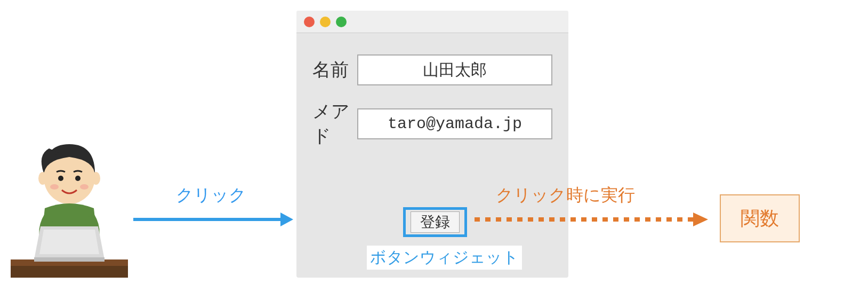 The width and height of the screenshot is (868, 299). I want to click on register-button-highlight: 登録, so click(435, 222).